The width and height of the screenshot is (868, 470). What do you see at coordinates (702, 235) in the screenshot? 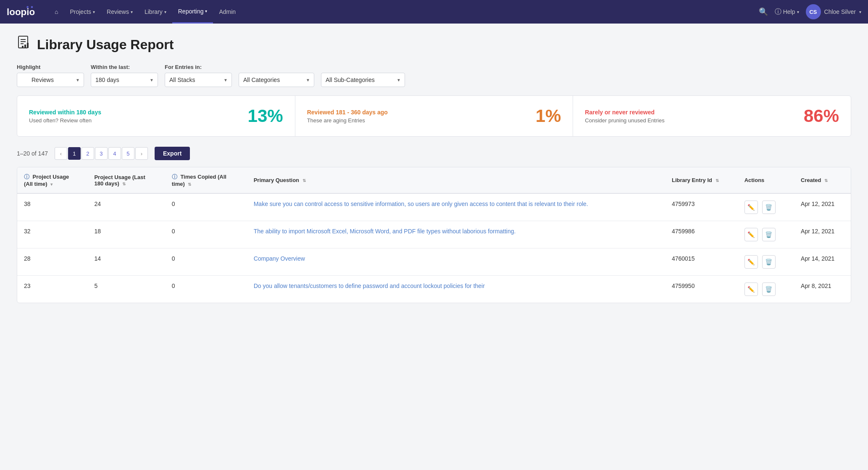
I see `cell-entry-id: 4759986` at bounding box center [702, 235].